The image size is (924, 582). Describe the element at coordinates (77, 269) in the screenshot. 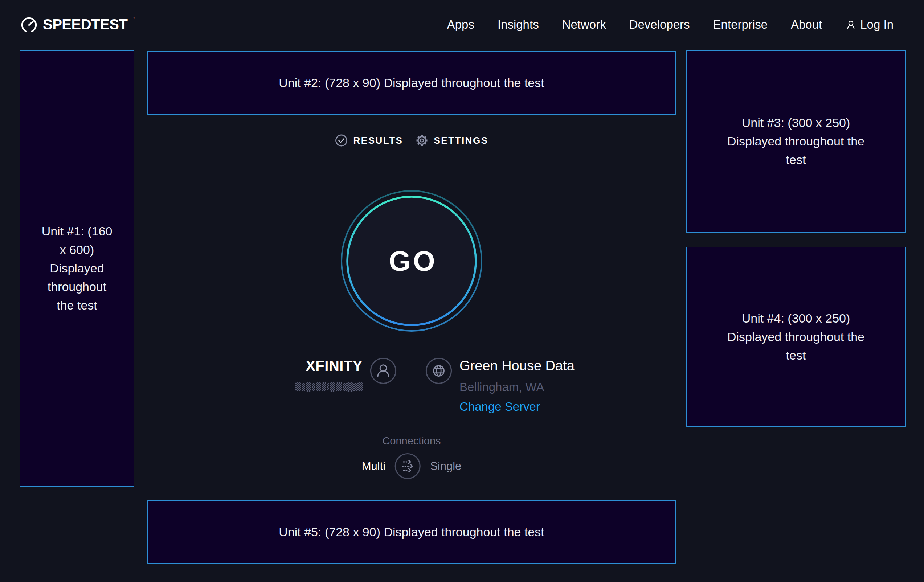

I see `ad-unit-1: Unit #1: (160 x 600) Displayed throughou…` at that location.